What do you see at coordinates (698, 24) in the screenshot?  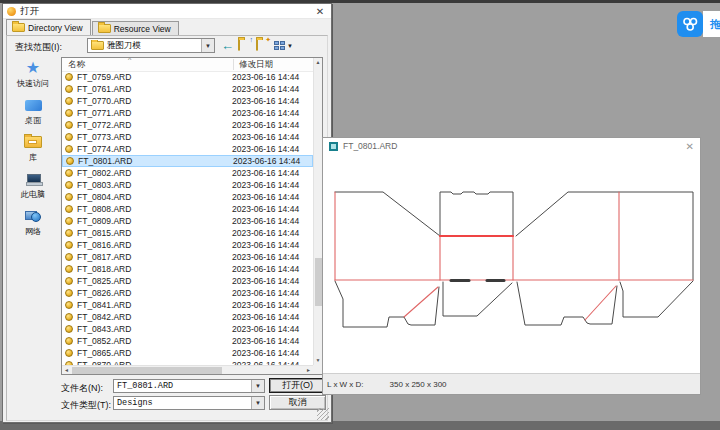 I see `drag-chip: 拖拽至` at bounding box center [698, 24].